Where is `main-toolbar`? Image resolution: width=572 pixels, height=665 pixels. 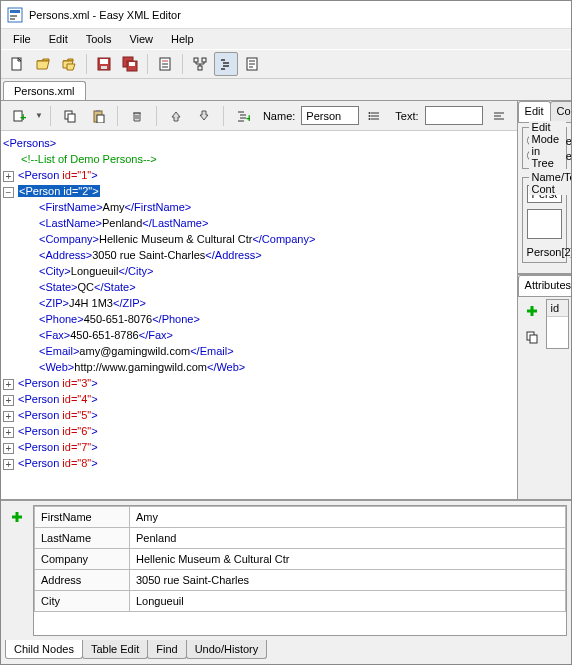
main-toolbar is located at coordinates (286, 64).